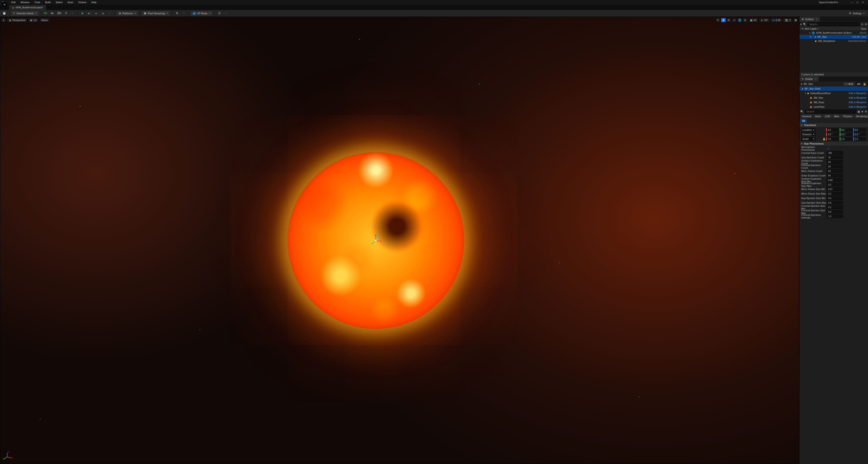 This screenshot has width=868, height=464. Describe the element at coordinates (831, 112) in the screenshot. I see `details-search-input` at that location.